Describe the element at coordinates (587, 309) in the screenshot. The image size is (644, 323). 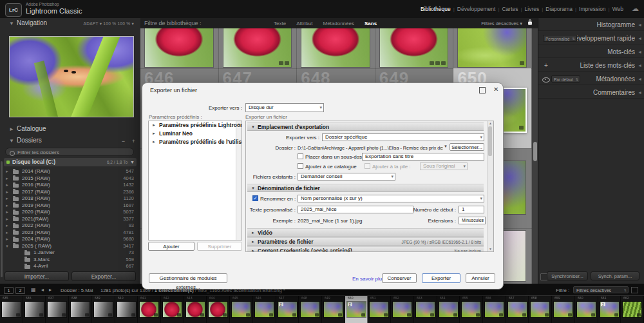
I see `filmstrip-cell-660: 660` at that location.